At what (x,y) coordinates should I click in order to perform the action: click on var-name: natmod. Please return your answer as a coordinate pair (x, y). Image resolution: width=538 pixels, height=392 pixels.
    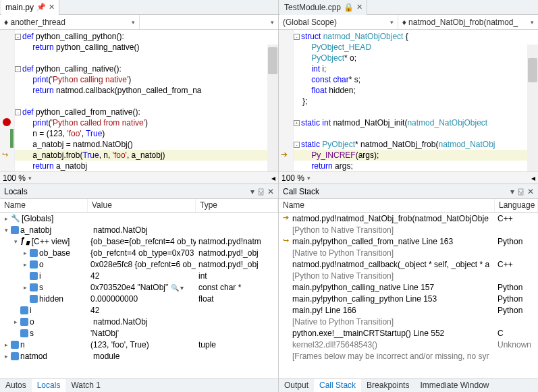
    Looking at the image, I should click on (34, 356).